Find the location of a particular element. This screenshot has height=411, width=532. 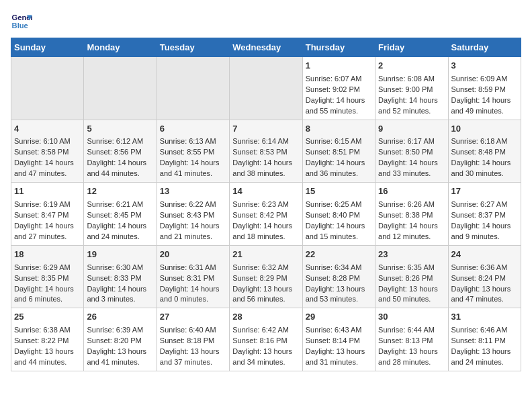

calendar-cell: 14Sunrise: 6:23 AMSunset: 8:42 PMDayligh… is located at coordinates (266, 214).